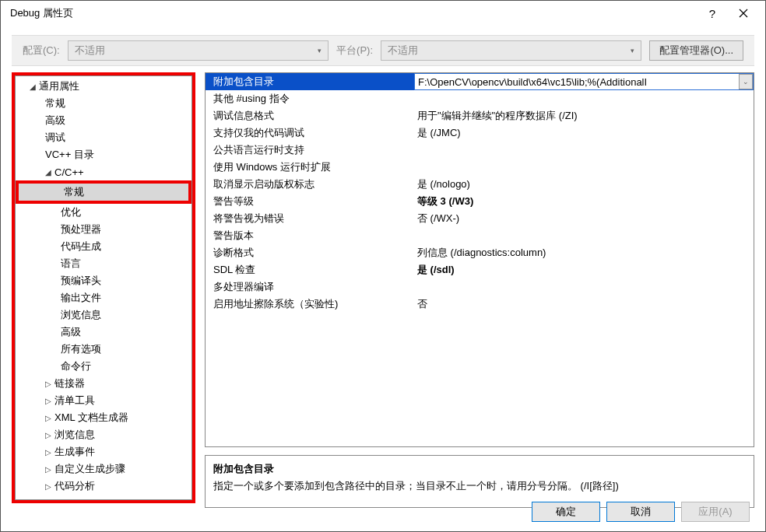  What do you see at coordinates (383, 51) in the screenshot?
I see `config-bar: 配置(C): 不适用▾ 平台(P): 不适用▾ 配置管理器(O)...` at bounding box center [383, 51].